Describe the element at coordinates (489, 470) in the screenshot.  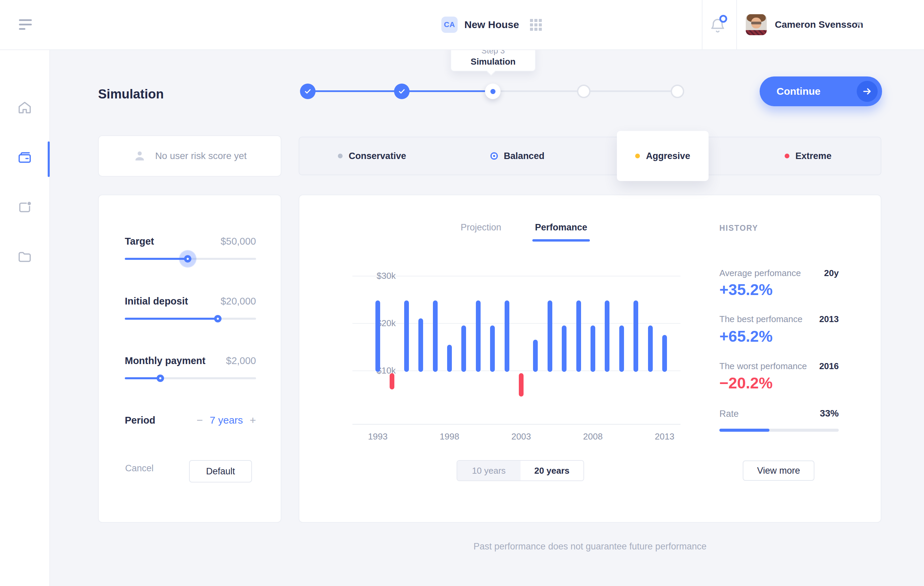
I see `range-10-years: 10 years` at that location.